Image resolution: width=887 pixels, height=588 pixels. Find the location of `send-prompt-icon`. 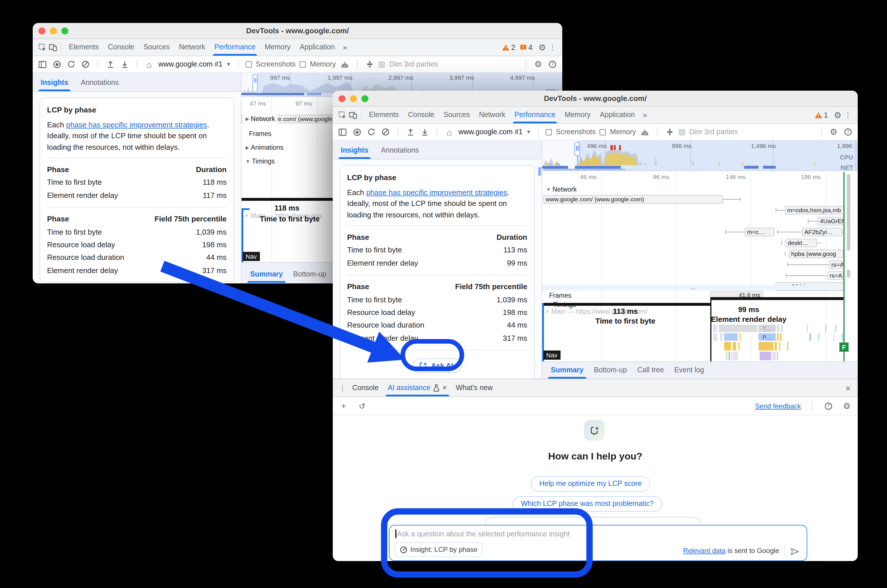

send-prompt-icon is located at coordinates (794, 551).